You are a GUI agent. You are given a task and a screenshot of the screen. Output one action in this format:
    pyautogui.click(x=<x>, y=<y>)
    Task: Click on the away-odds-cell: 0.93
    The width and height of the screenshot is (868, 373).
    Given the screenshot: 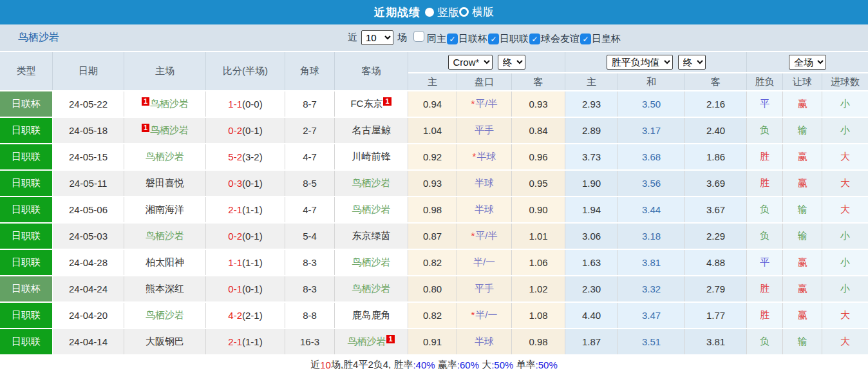 What is the action you would take?
    pyautogui.click(x=538, y=104)
    